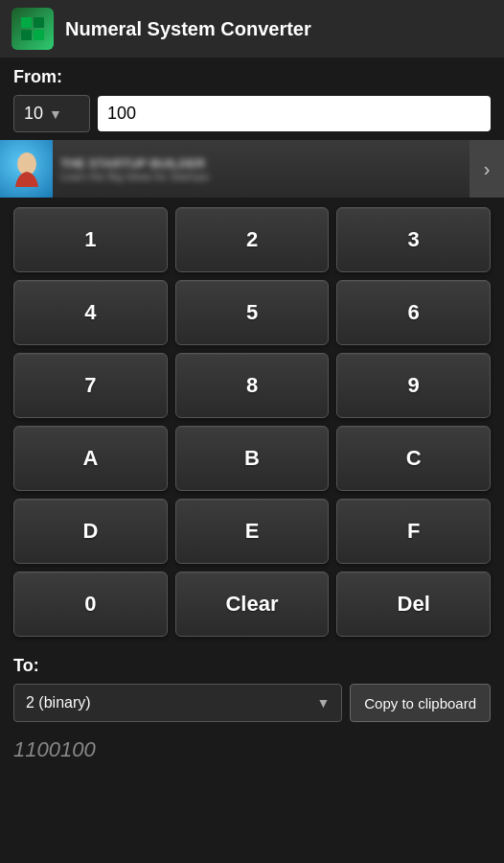  What do you see at coordinates (90, 458) in the screenshot?
I see `key-a-button: A` at bounding box center [90, 458].